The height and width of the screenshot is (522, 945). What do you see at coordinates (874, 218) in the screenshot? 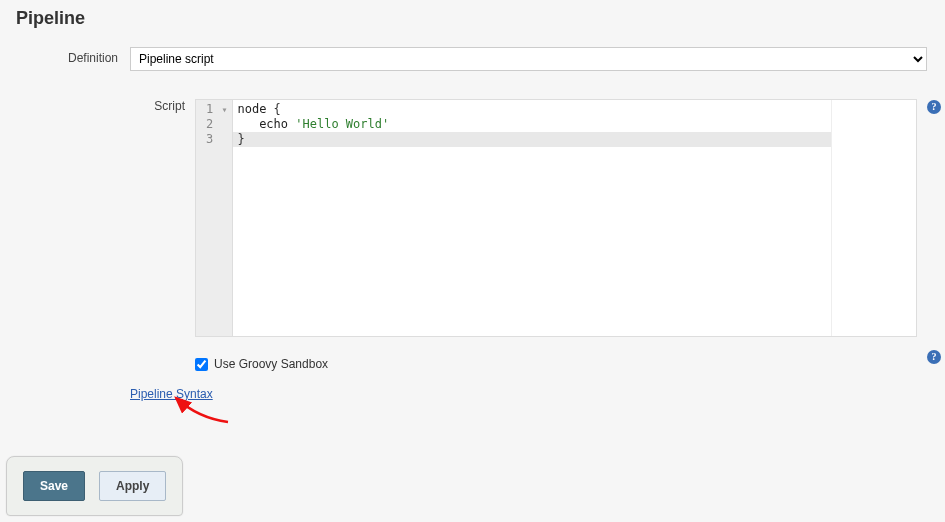
I see `editor-right-pane` at bounding box center [874, 218].